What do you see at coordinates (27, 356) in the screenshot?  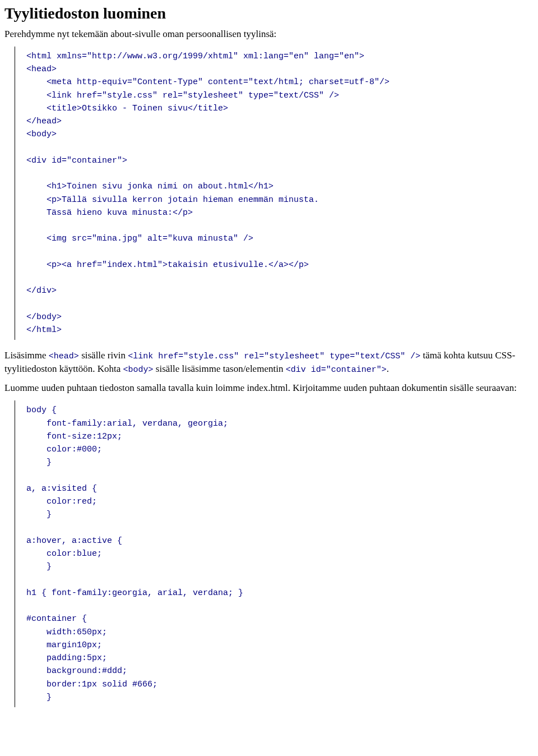 I see `text: Lisäsimme` at bounding box center [27, 356].